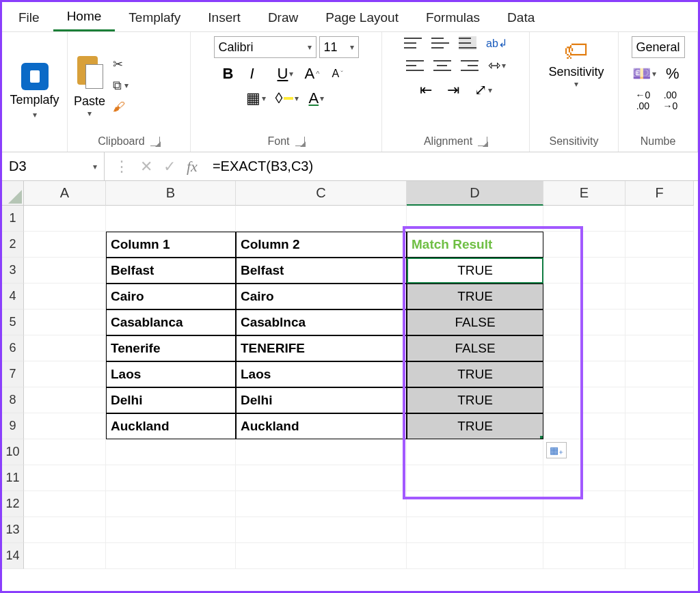 This screenshot has height=593, width=700. Describe the element at coordinates (13, 296) in the screenshot. I see `row-header: 4` at that location.